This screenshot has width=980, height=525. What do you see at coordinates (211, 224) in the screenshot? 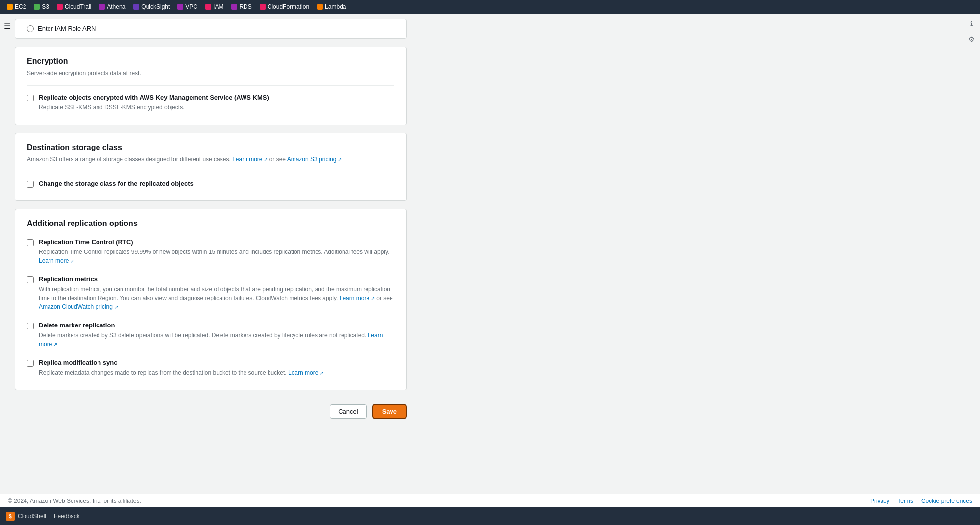
I see `additional-options-title: Additional replication options` at bounding box center [211, 224].